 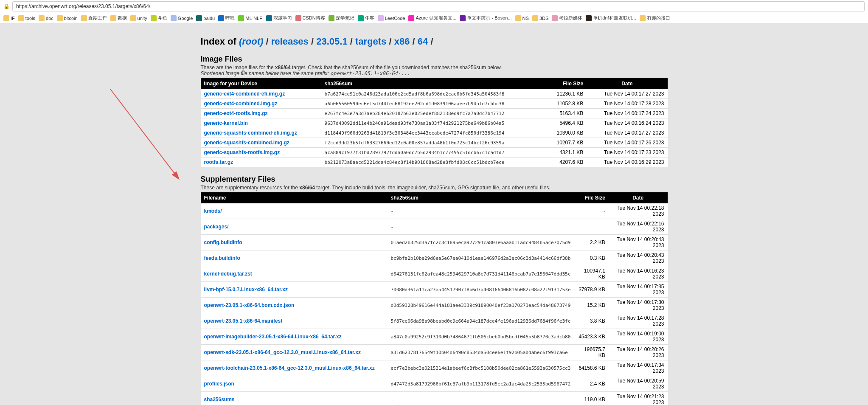 What do you see at coordinates (289, 368) in the screenshot?
I see `file-link: openwrt-toolchain-23.05.1-x86-64_gcc-12.…` at bounding box center [289, 368].